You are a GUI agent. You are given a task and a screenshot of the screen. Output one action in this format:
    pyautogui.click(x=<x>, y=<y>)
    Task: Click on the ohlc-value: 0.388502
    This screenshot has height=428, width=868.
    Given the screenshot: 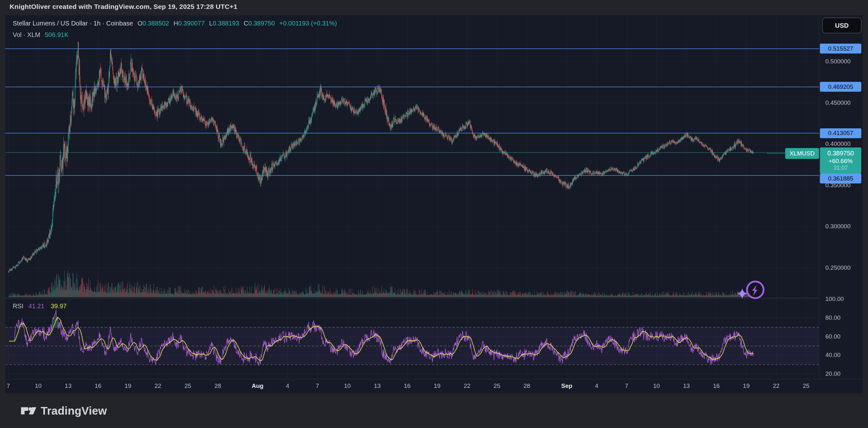 What is the action you would take?
    pyautogui.click(x=156, y=23)
    